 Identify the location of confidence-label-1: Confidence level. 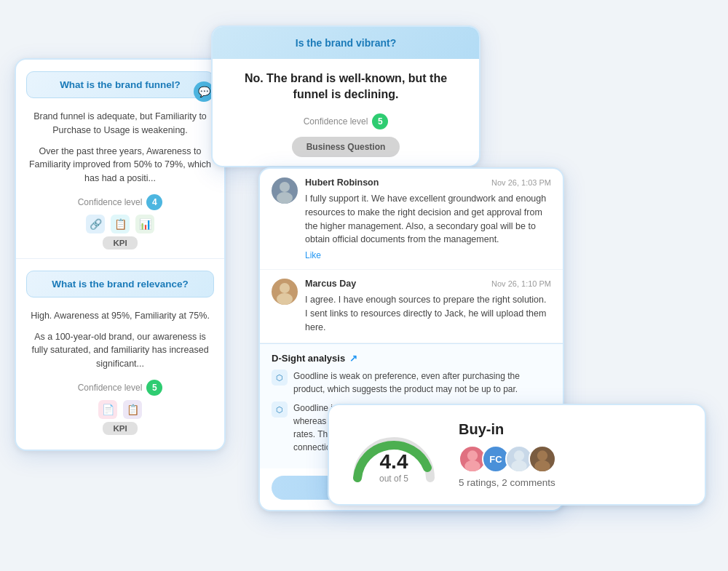
(111, 202).